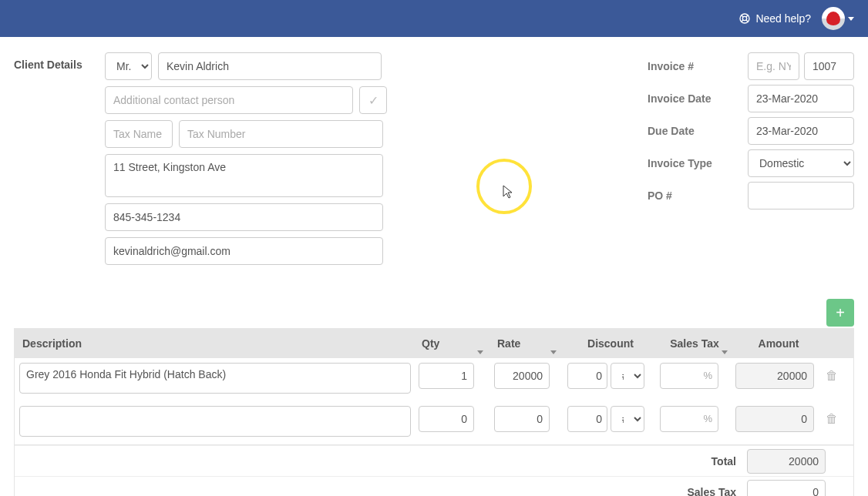 Image resolution: width=868 pixels, height=496 pixels. What do you see at coordinates (527, 344) in the screenshot?
I see `header-rate: Rate` at bounding box center [527, 344].